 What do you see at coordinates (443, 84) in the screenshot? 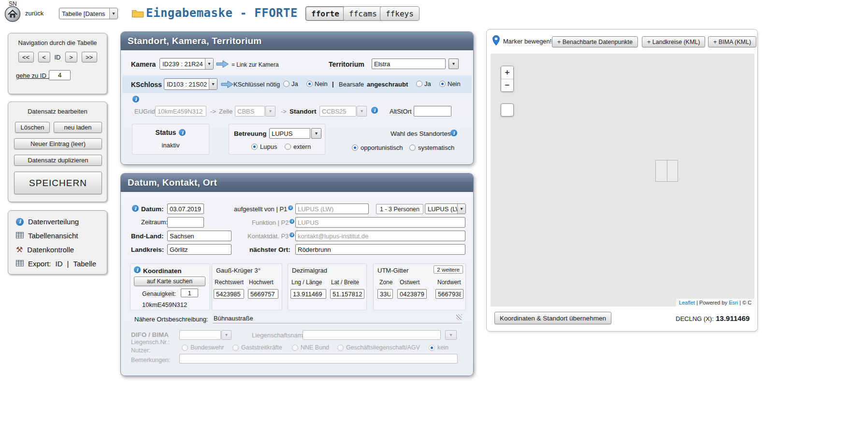
I see `bearsafe-nein-radio` at bounding box center [443, 84].